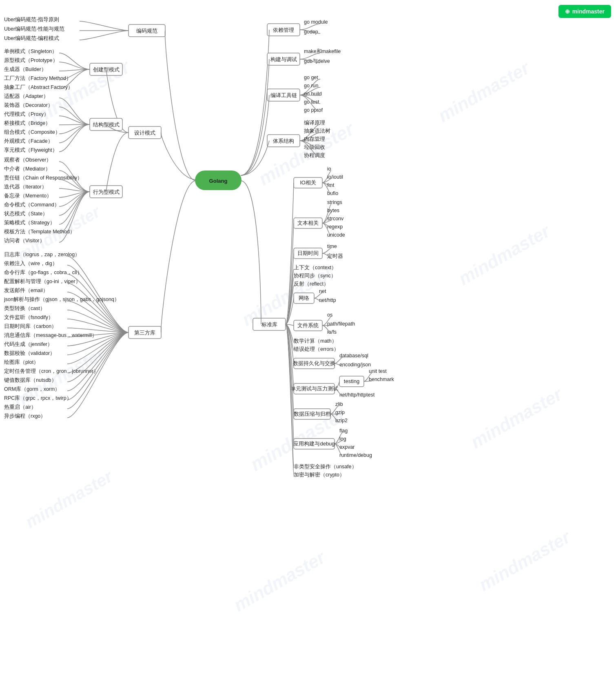 This screenshot has height=680, width=616. I want to click on nethttp-label: net/http, so click(328, 300).